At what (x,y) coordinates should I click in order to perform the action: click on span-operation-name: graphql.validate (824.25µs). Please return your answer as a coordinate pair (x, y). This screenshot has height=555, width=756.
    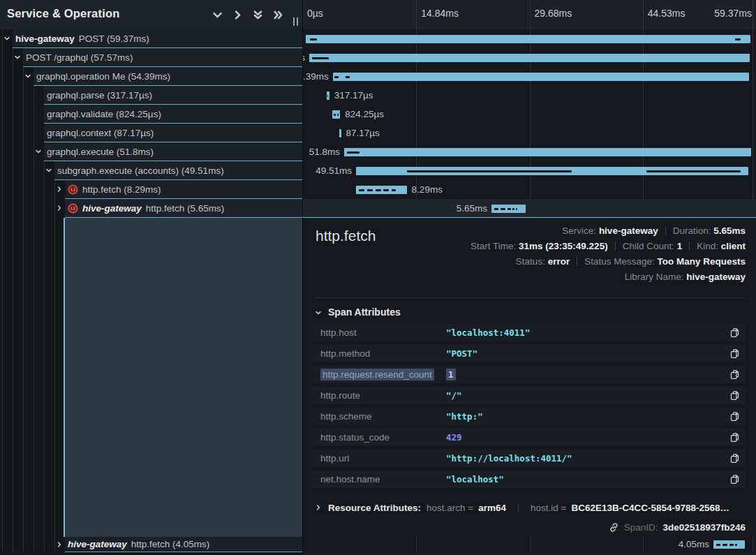
    Looking at the image, I should click on (104, 114).